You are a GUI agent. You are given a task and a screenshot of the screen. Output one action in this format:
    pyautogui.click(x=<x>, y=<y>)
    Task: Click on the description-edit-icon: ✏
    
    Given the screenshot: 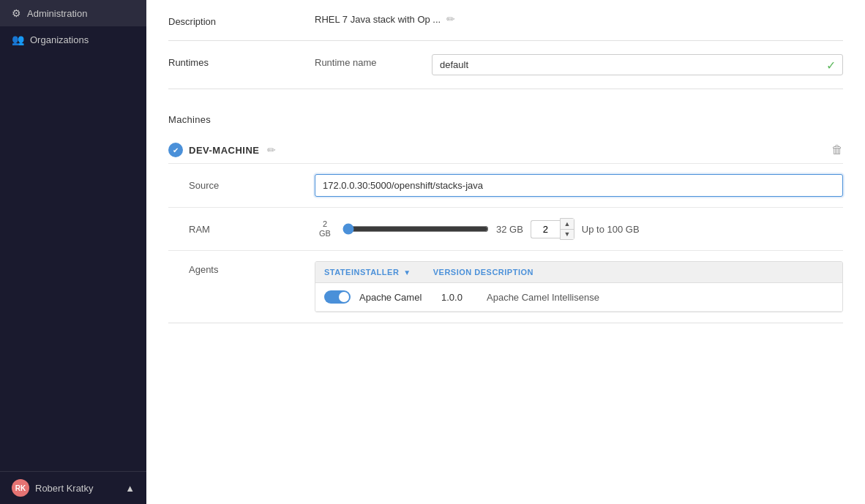 What is the action you would take?
    pyautogui.click(x=451, y=19)
    